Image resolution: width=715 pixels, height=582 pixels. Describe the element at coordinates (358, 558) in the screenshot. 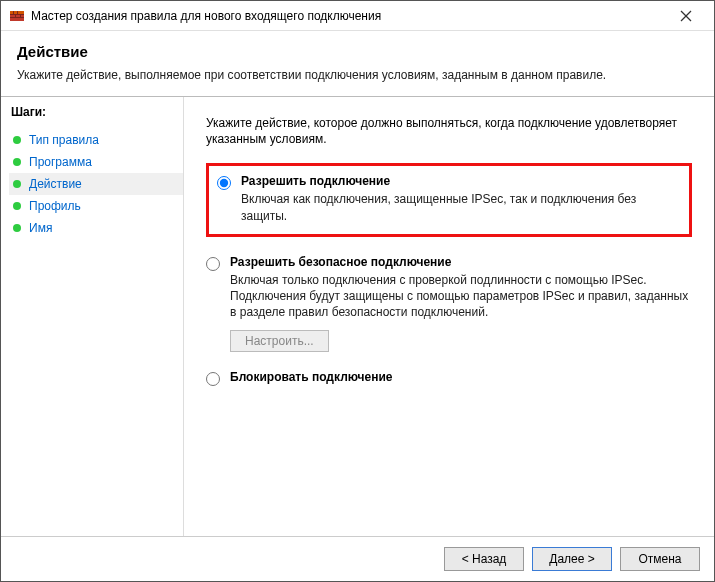

I see `footer: < Назад Далее > Отмена` at that location.